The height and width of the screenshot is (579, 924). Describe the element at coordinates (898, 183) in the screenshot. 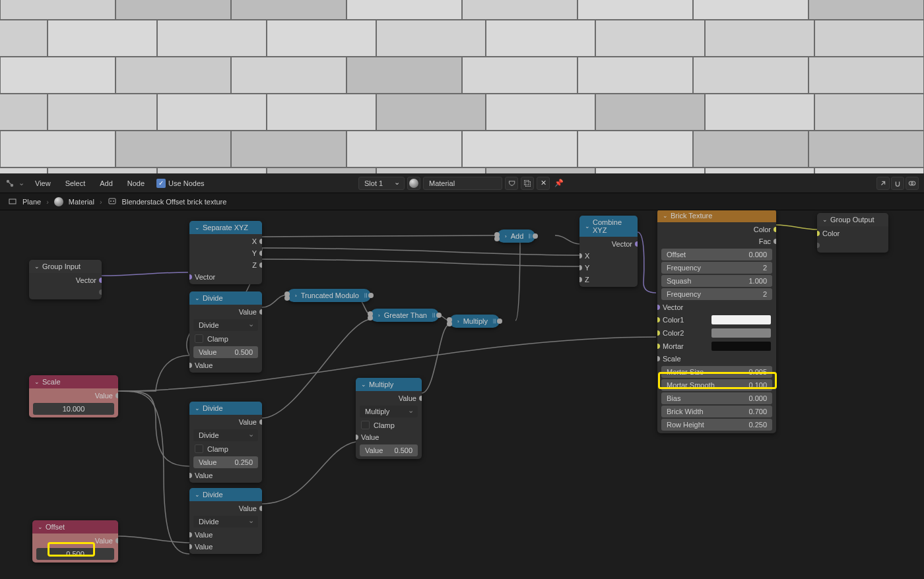

I see `snap-icon` at that location.